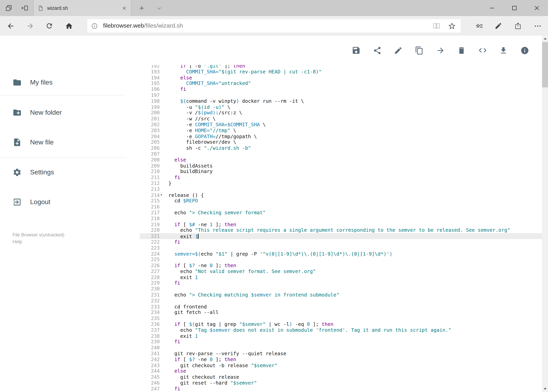  I want to click on browser-tab: wizard.sh, so click(83, 8).